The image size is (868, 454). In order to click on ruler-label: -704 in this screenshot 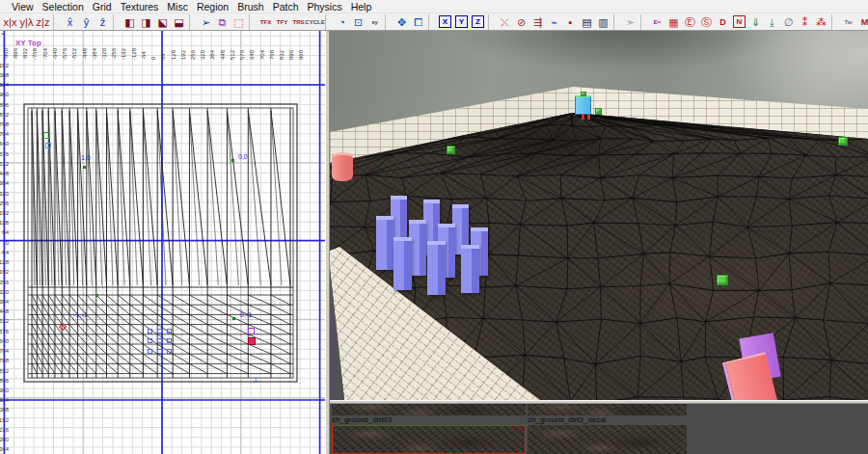, I will do `click(46, 48)`.